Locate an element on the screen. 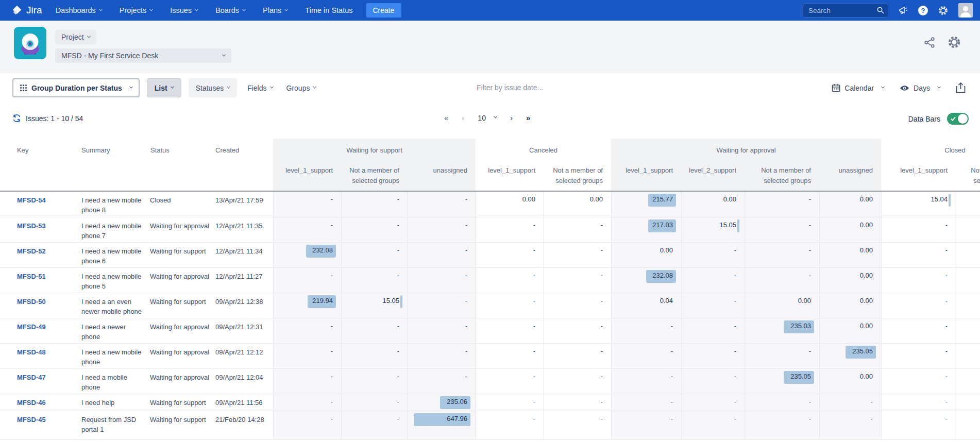 Image resolution: width=980 pixels, height=441 pixels. nav-item-issues: Issues is located at coordinates (184, 10).